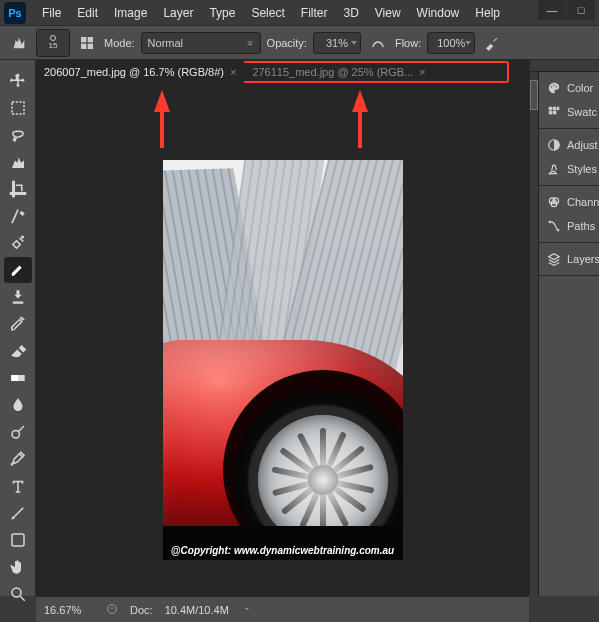 The image size is (599, 622). Describe the element at coordinates (69, 610) in the screenshot. I see `zoom-level: 16.67%` at that location.